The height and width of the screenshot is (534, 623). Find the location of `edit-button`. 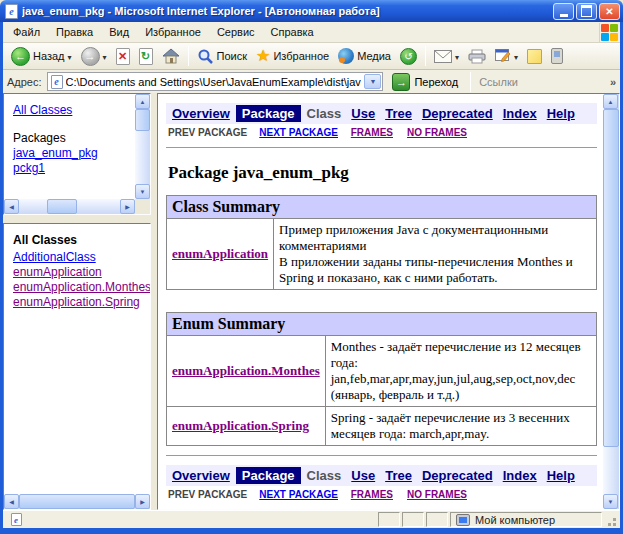

edit-button is located at coordinates (506, 56).